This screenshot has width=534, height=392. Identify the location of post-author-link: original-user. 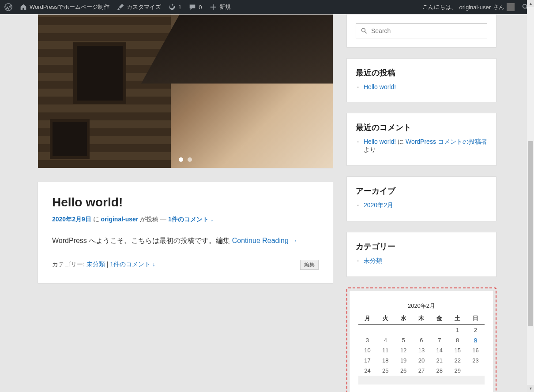
(120, 219).